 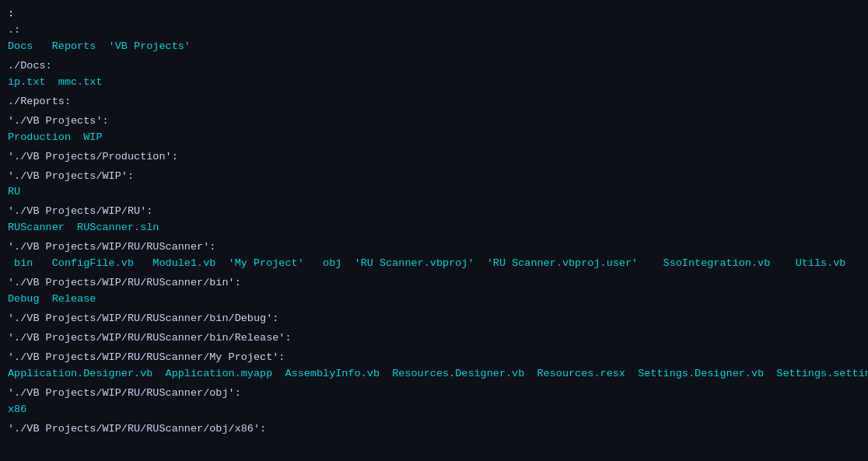 I want to click on file-listing: RUScanner RUScanner.sln, so click(x=83, y=227).